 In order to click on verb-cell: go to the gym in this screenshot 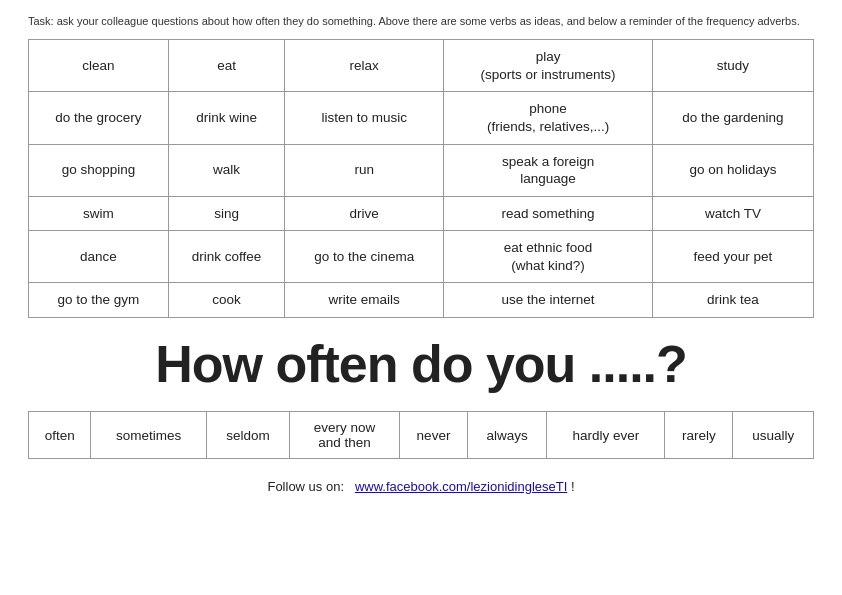, I will do `click(99, 300)`.